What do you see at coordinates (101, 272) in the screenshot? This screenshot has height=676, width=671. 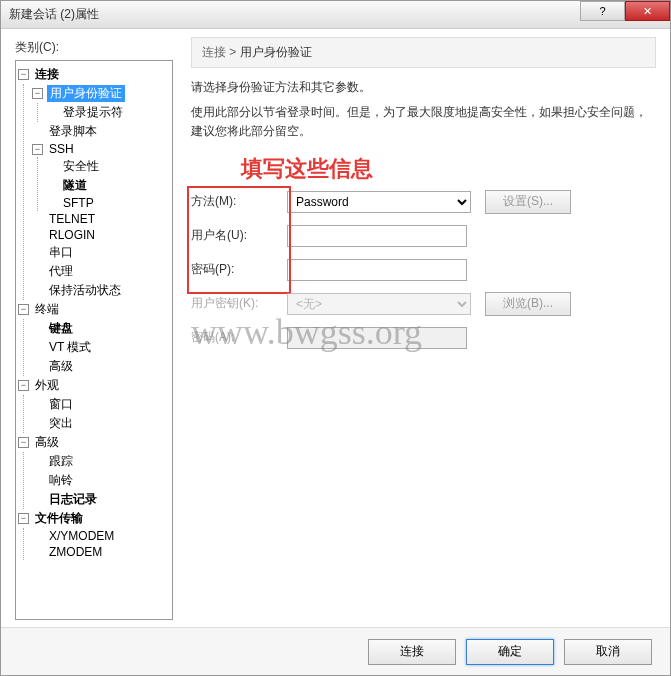 I see `tree-node-proxy: 代理` at bounding box center [101, 272].